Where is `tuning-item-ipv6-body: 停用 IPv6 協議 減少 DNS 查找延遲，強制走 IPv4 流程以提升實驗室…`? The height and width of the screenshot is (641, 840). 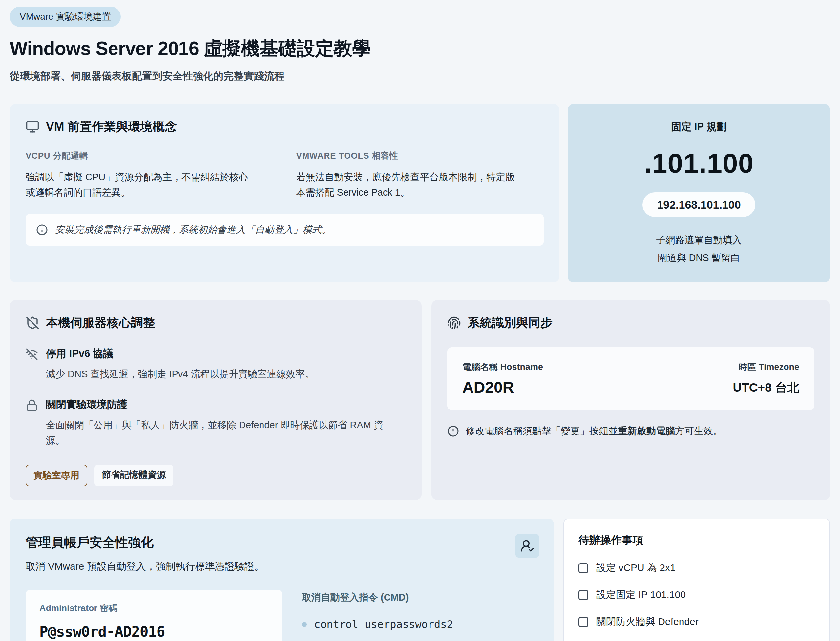 tuning-item-ipv6-body: 停用 IPv6 協議 減少 DNS 查找延遲，強制走 IPv4 流程以提升實驗室… is located at coordinates (180, 364).